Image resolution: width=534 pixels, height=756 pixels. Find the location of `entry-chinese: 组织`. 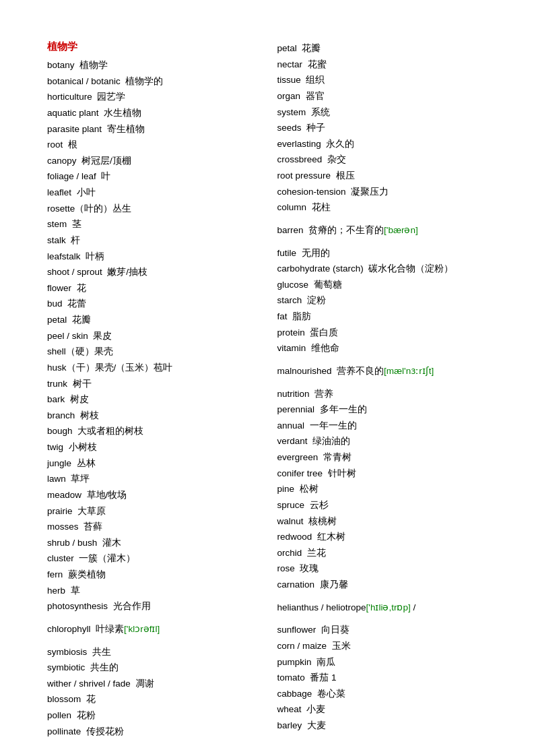

entry-chinese: 组织 is located at coordinates (315, 80).